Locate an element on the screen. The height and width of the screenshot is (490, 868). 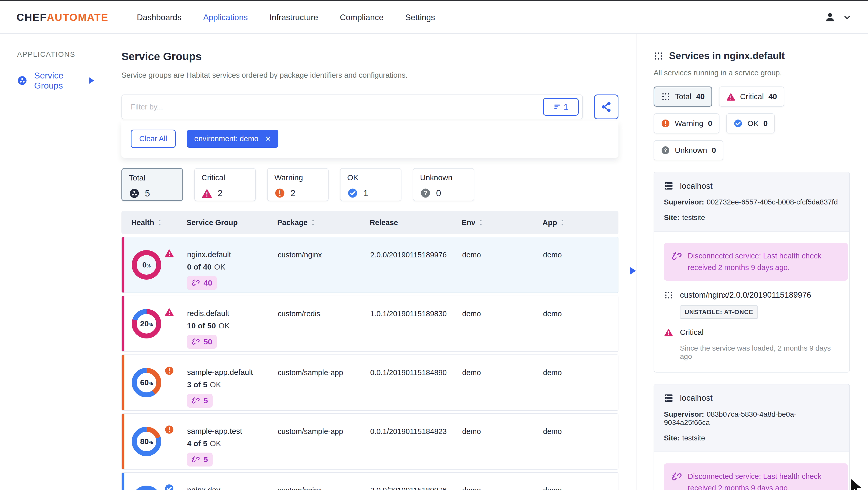
server-icon is located at coordinates (669, 186).